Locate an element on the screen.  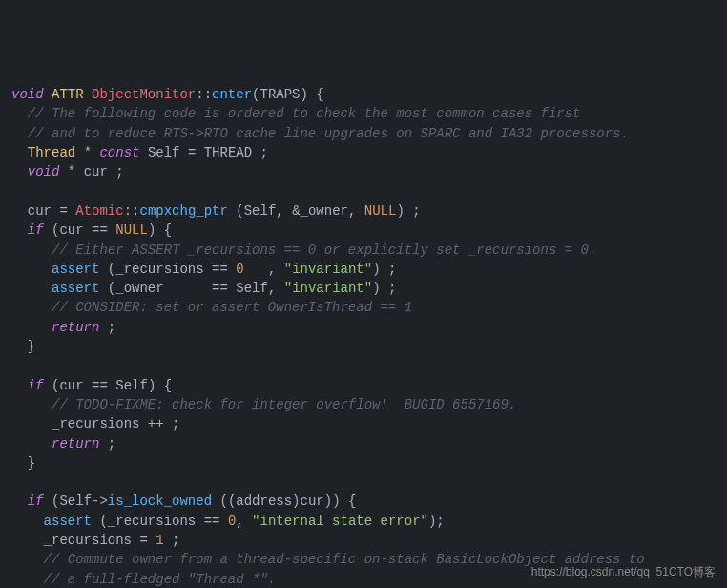
fn-islockowned: is_lock_owned is located at coordinates (160, 501).